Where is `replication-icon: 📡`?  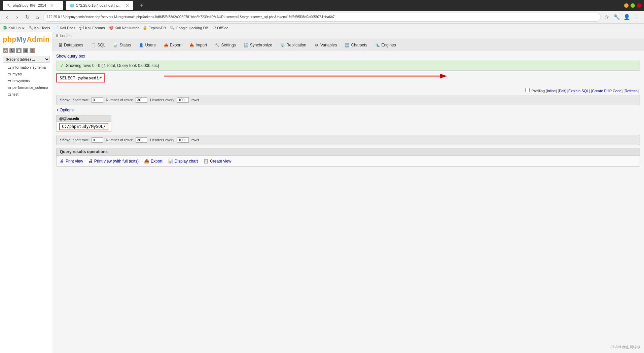 replication-icon: 📡 is located at coordinates (283, 45).